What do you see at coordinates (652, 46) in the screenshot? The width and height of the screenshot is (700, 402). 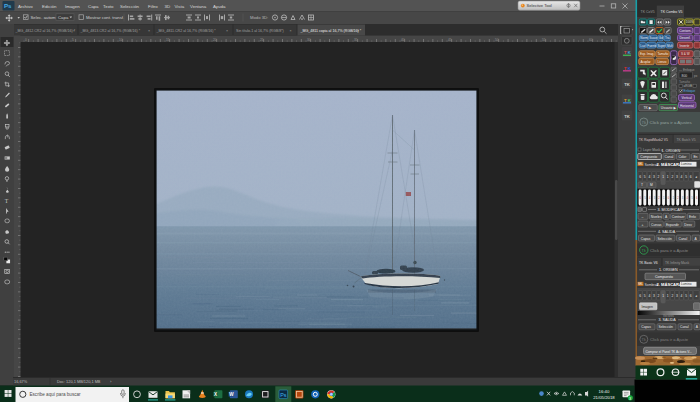 I see `svg-text: Fuente` at bounding box center [652, 46].